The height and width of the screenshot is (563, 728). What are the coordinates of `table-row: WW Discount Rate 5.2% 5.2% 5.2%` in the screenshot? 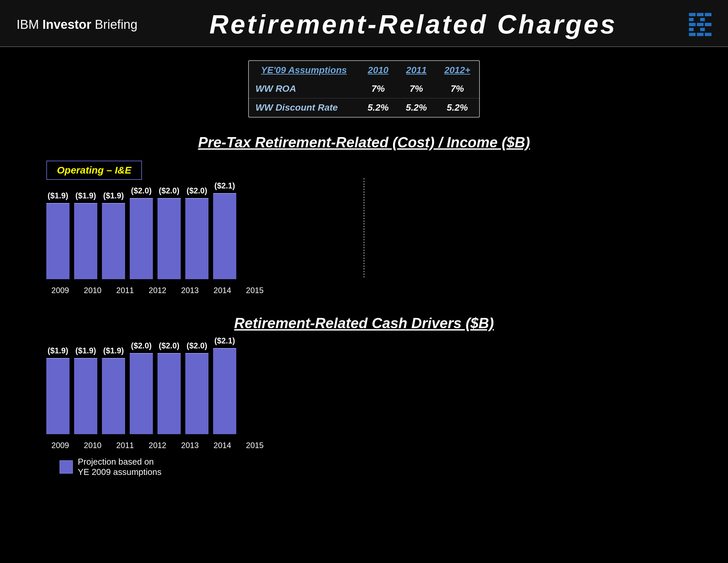 It's located at (364, 108).